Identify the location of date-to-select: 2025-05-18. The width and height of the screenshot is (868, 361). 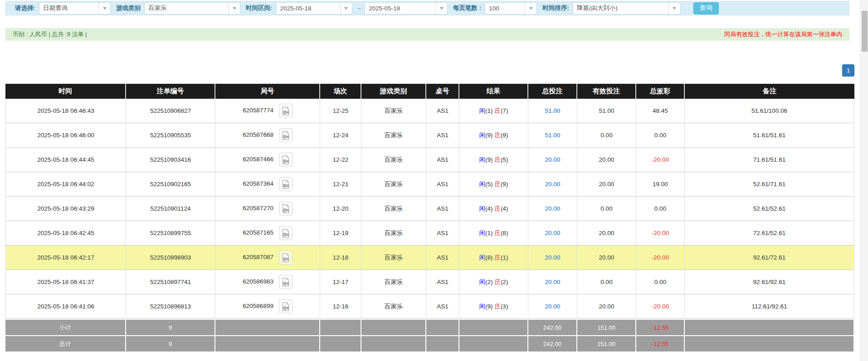
(406, 8).